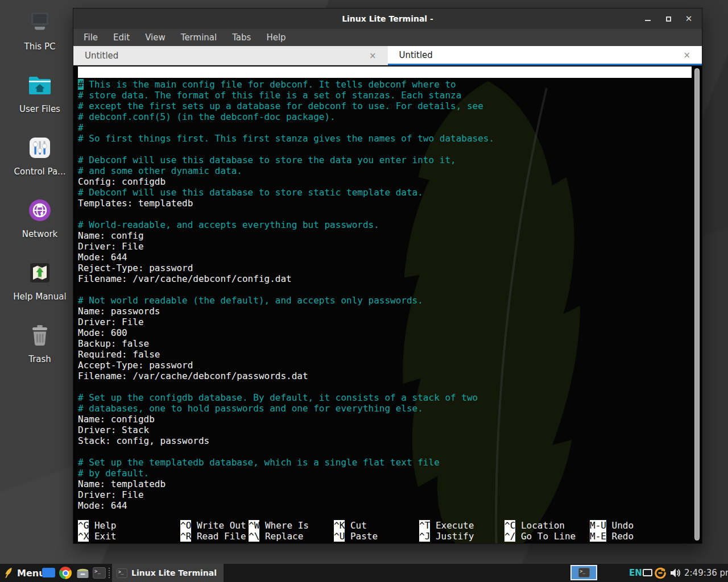 The image size is (728, 582). Describe the element at coordinates (381, 257) in the screenshot. I see `nano-line: Mode: 644` at that location.